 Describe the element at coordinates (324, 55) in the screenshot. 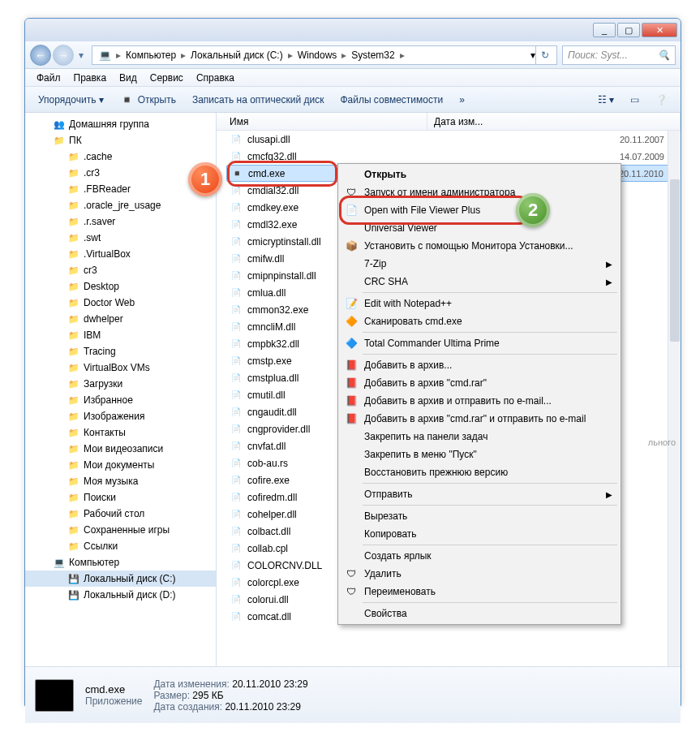

I see `breadcrumb: 💻 ▸ Компьютер ▸ Локальный диск (C:) ▸ Wi…` at that location.